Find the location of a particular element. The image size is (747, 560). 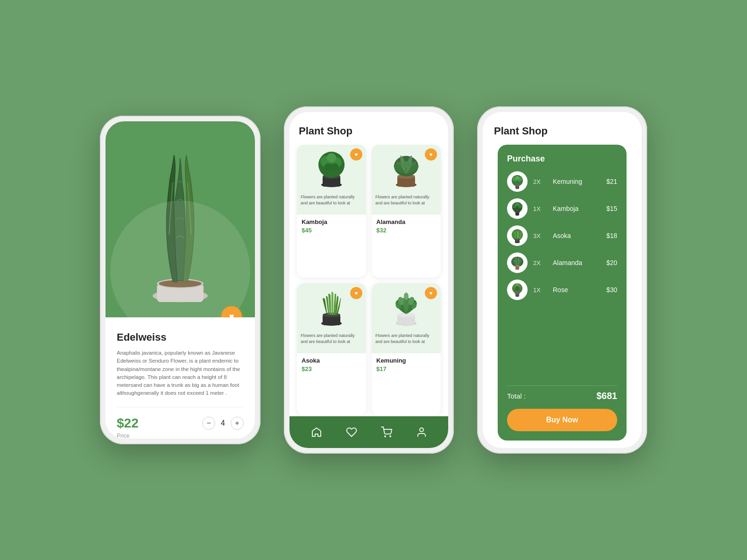

card-heart-2: ♥ is located at coordinates (431, 154).